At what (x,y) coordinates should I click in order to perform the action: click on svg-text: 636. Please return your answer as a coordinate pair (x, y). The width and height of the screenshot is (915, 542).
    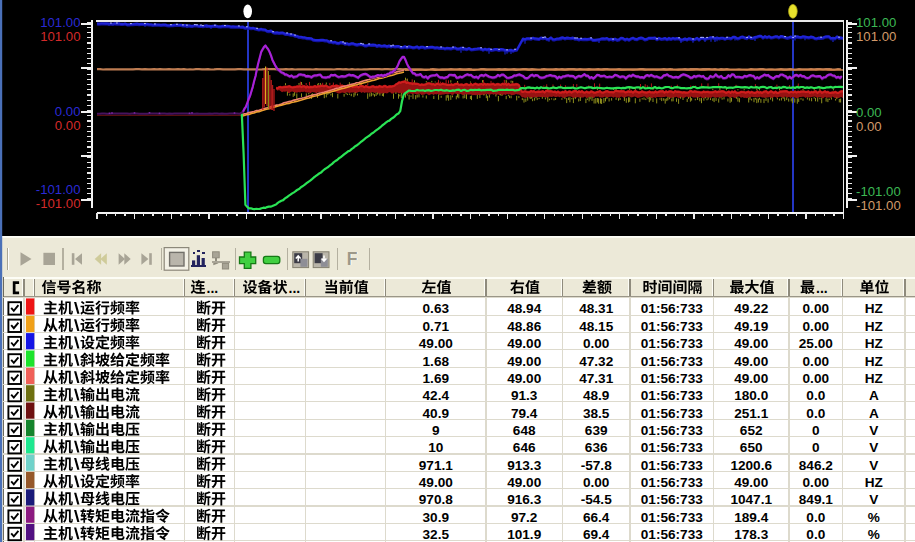
    Looking at the image, I should click on (596, 448).